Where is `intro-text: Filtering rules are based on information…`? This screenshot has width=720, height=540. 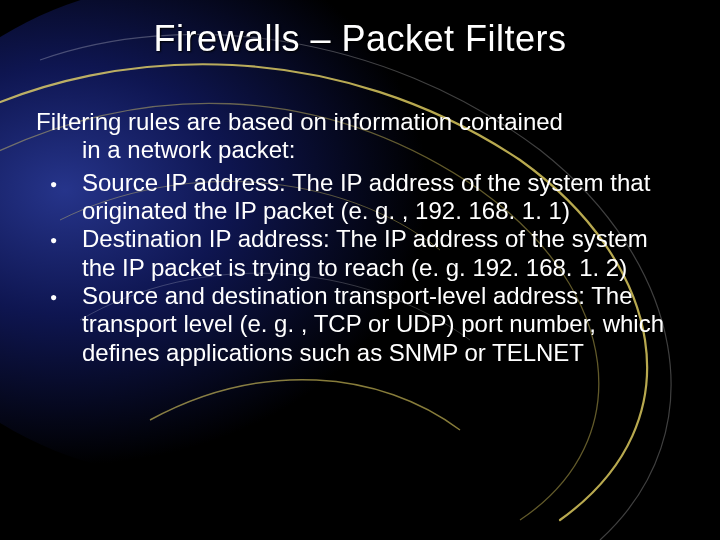 intro-text: Filtering rules are based on information… is located at coordinates (360, 136).